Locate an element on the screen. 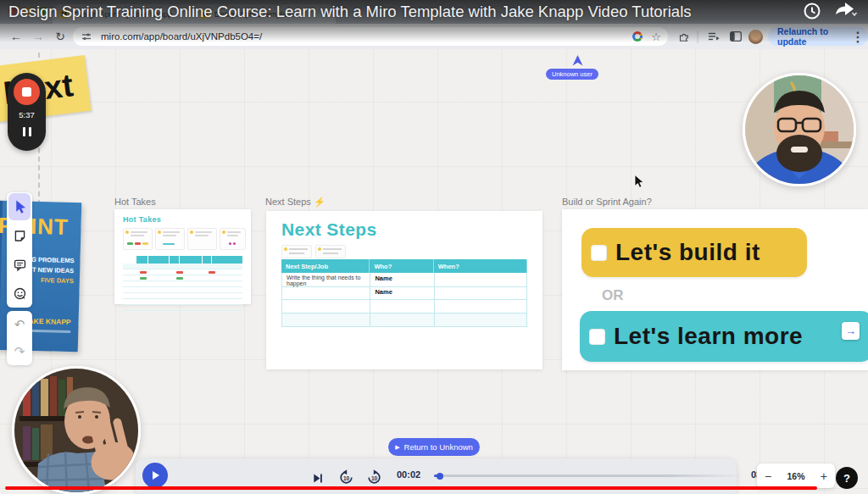 The height and width of the screenshot is (494, 868). webcam-participant-top is located at coordinates (799, 130).